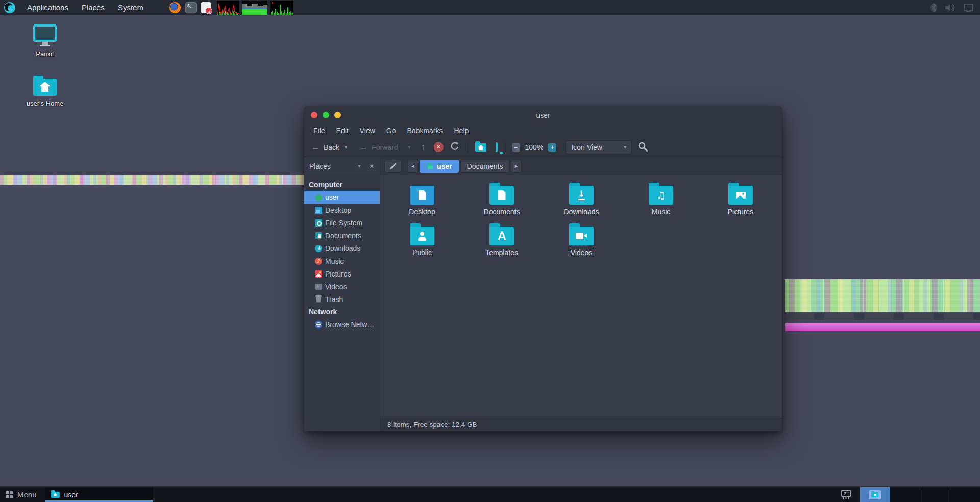 The height and width of the screenshot is (502, 980). I want to click on menu-file: File, so click(320, 131).